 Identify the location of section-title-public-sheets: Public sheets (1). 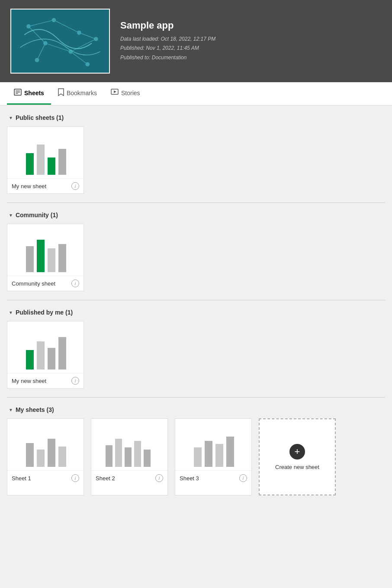
(40, 118).